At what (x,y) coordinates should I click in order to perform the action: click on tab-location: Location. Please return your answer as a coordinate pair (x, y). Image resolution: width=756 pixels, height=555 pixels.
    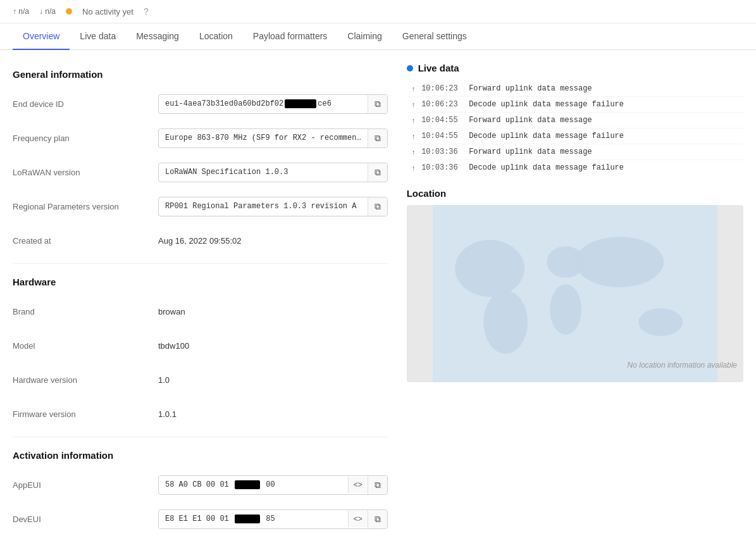
    Looking at the image, I should click on (216, 37).